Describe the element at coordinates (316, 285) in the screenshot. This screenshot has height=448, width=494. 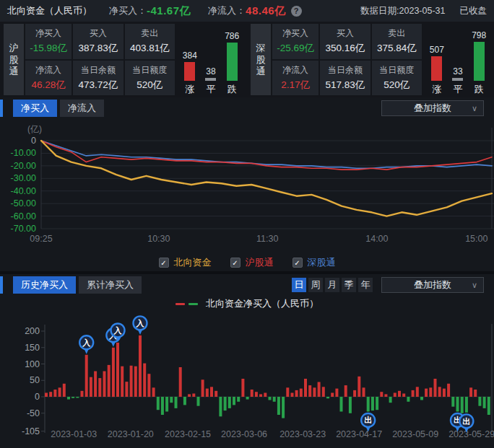
I see `period-button-周: 周` at that location.